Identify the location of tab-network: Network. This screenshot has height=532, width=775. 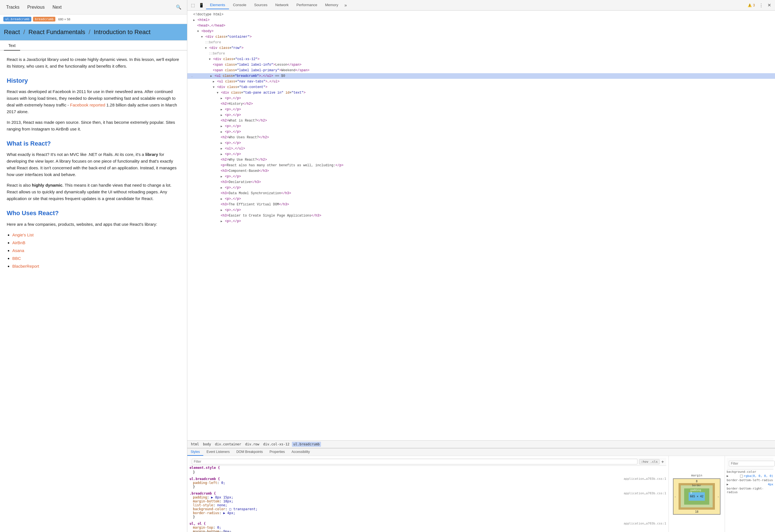
(282, 5).